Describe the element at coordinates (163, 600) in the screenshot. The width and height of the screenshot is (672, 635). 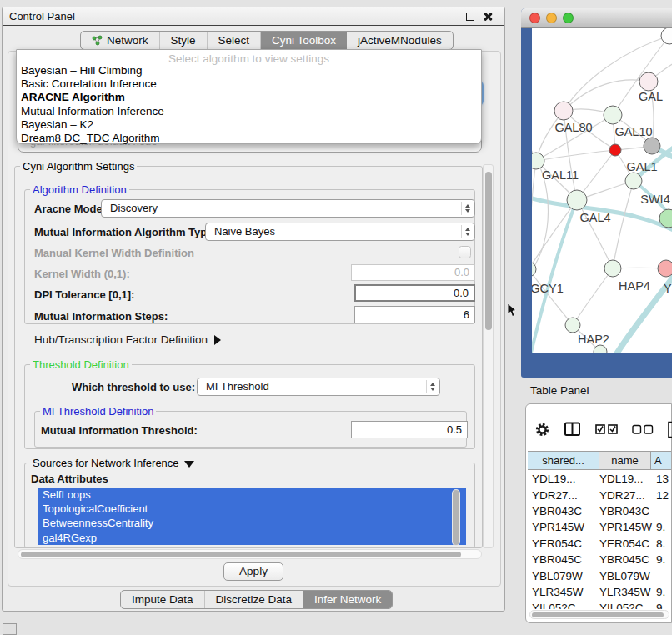
I see `tab-impute-data: Impute Data` at that location.